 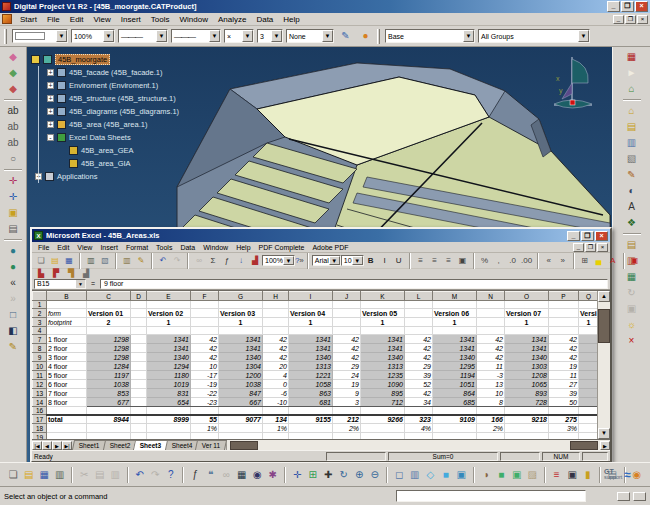 I want to click on layers-icon: ▤, so click(x=14, y=229).